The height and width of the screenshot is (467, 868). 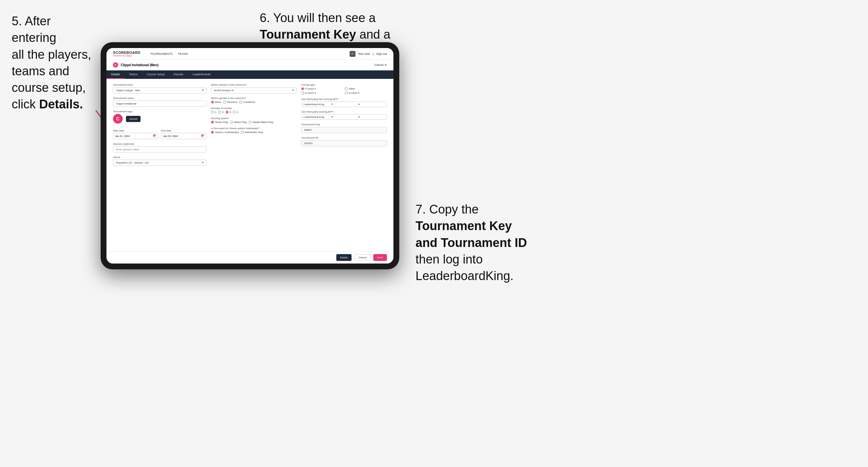 What do you see at coordinates (212, 102) in the screenshot?
I see `gender-mens-radio` at bounding box center [212, 102].